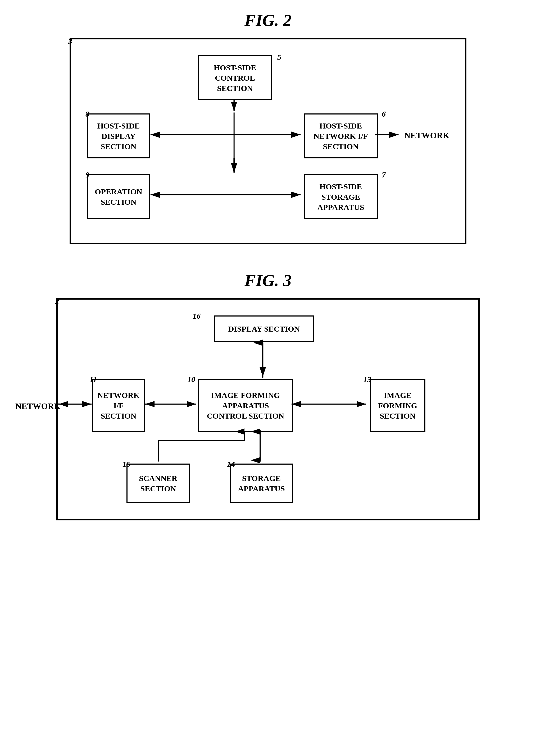 The image size is (536, 756). What do you see at coordinates (268, 275) in the screenshot?
I see `fig3-title: FIG. 3` at bounding box center [268, 275].